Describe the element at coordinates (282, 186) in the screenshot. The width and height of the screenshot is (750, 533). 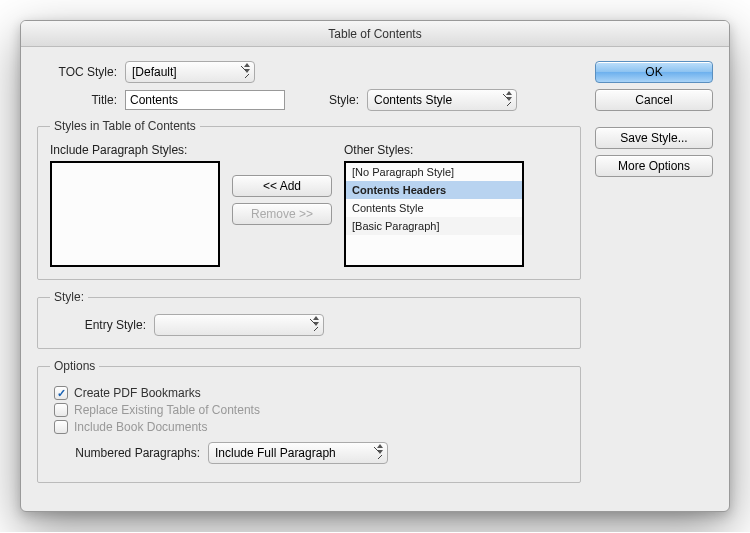
I see `add-button: << Add` at that location.